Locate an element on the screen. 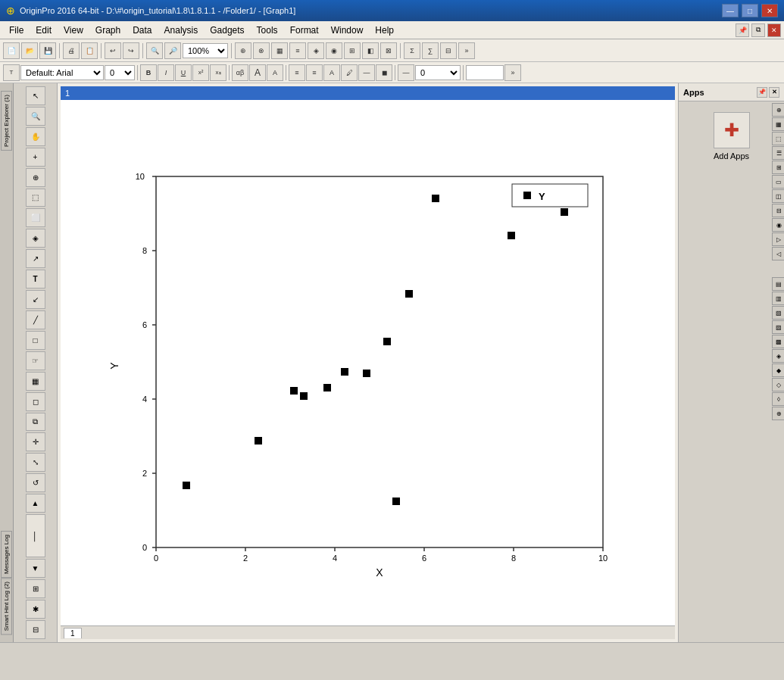 This screenshot has width=784, height=680. menu-analysis: Analysis is located at coordinates (182, 30).